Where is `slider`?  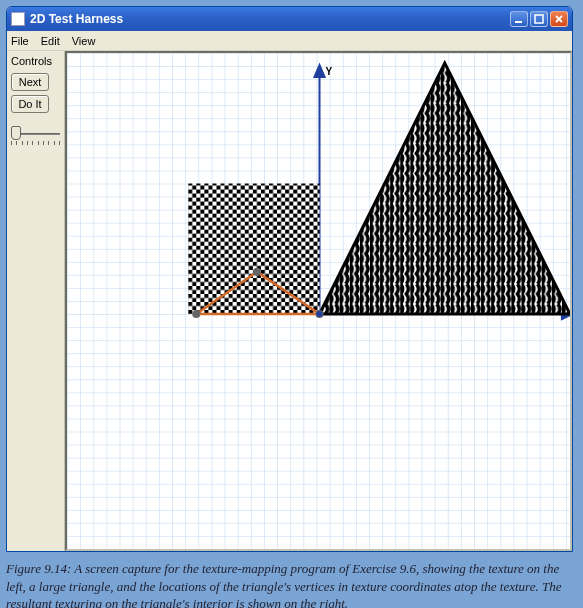
slider is located at coordinates (36, 134).